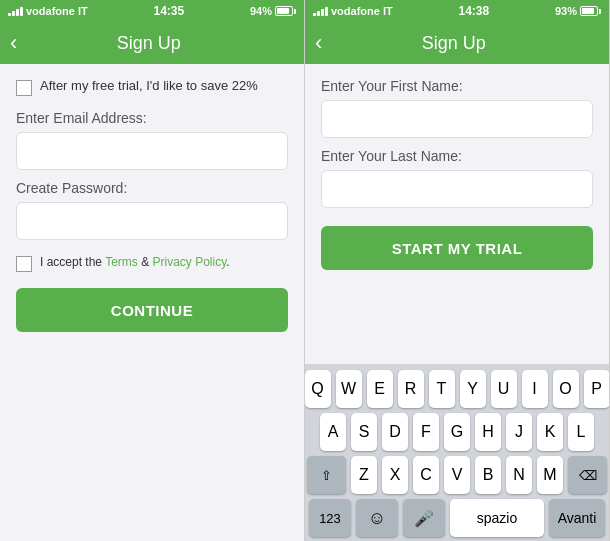 This screenshot has width=610, height=541. I want to click on key-t: T, so click(442, 389).